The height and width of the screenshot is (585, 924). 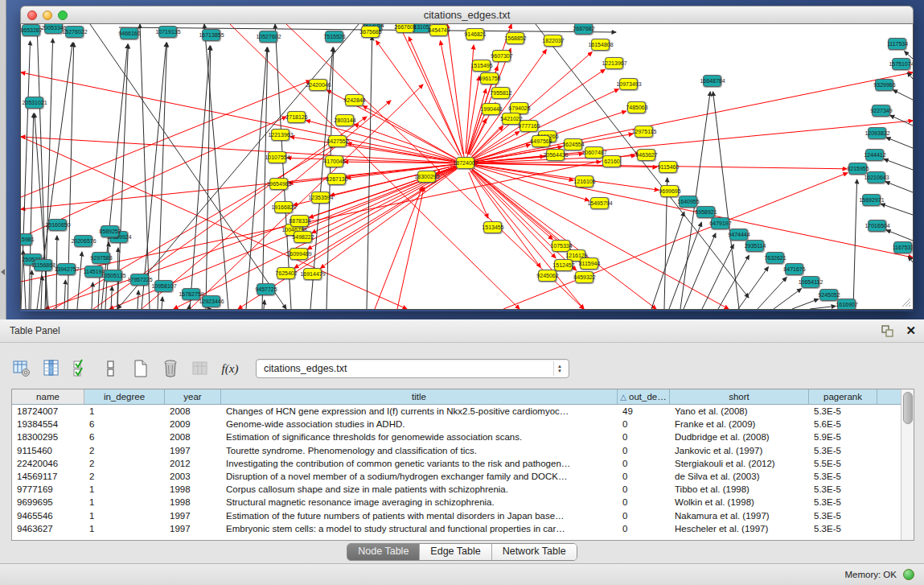 What do you see at coordinates (31, 31) in the screenshot?
I see `node-8653287: 8653287` at bounding box center [31, 31].